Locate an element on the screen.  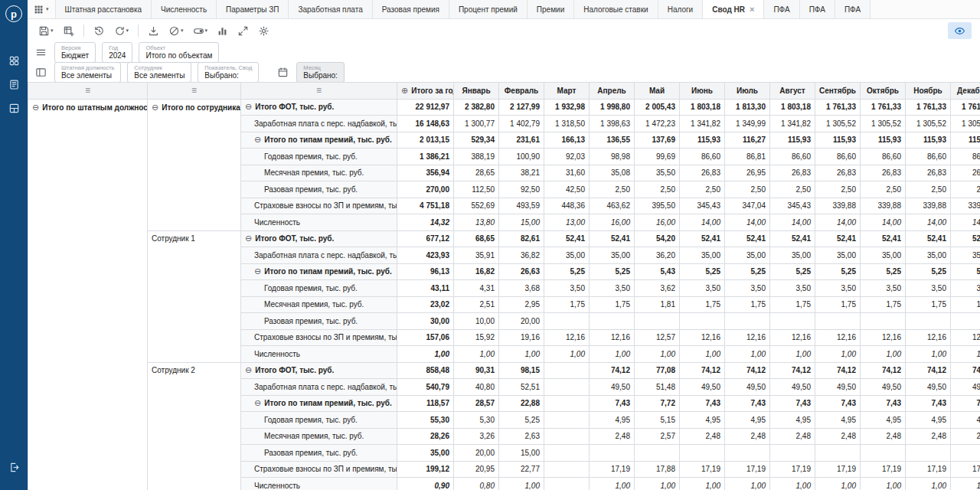
tab-9: Налоги is located at coordinates (681, 9).